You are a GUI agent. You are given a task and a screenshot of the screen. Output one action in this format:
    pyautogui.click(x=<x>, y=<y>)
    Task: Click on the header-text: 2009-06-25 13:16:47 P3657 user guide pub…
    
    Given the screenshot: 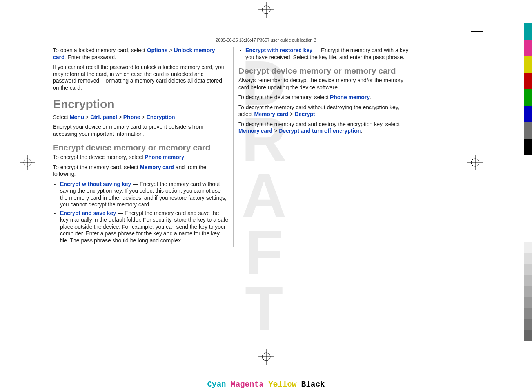 What is the action you would take?
    pyautogui.click(x=266, y=40)
    